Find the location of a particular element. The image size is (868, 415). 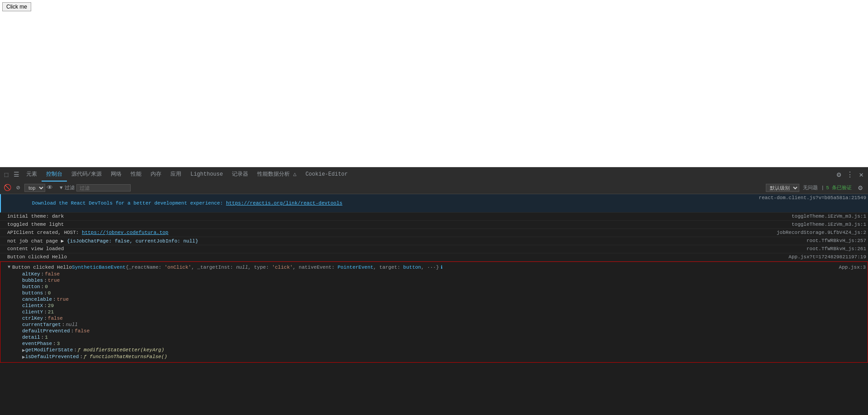

console-source-content-view: root.TfWRBkvH_js:261 is located at coordinates (833, 249).